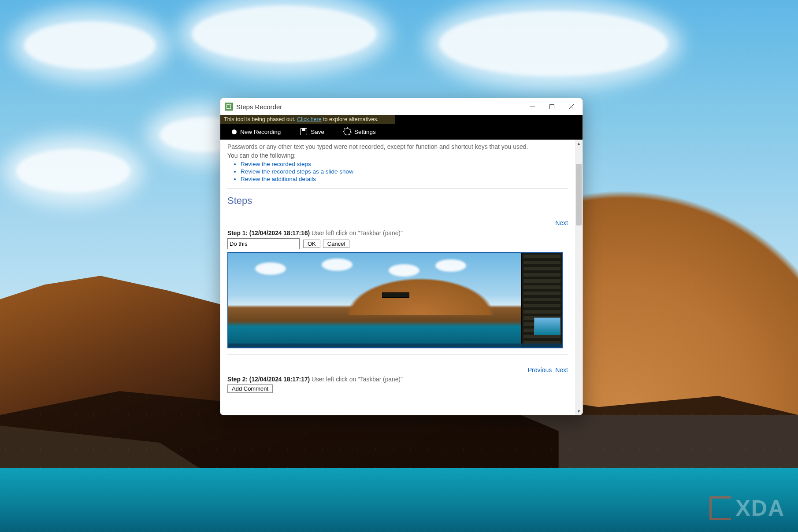 The width and height of the screenshot is (798, 532). Describe the element at coordinates (397, 147) in the screenshot. I see `intro-text-1: Passwords or any other text you typed we…` at that location.